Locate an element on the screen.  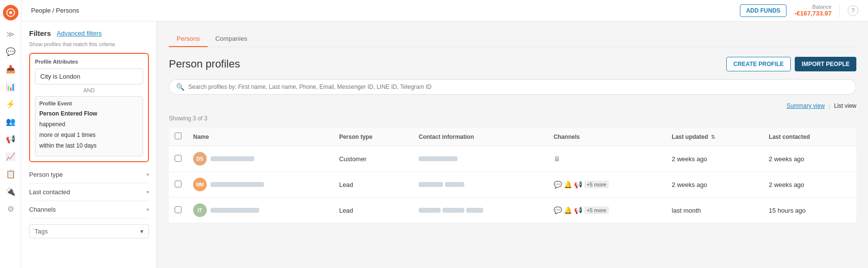
profile-event-title: Profile Event is located at coordinates (89, 103).